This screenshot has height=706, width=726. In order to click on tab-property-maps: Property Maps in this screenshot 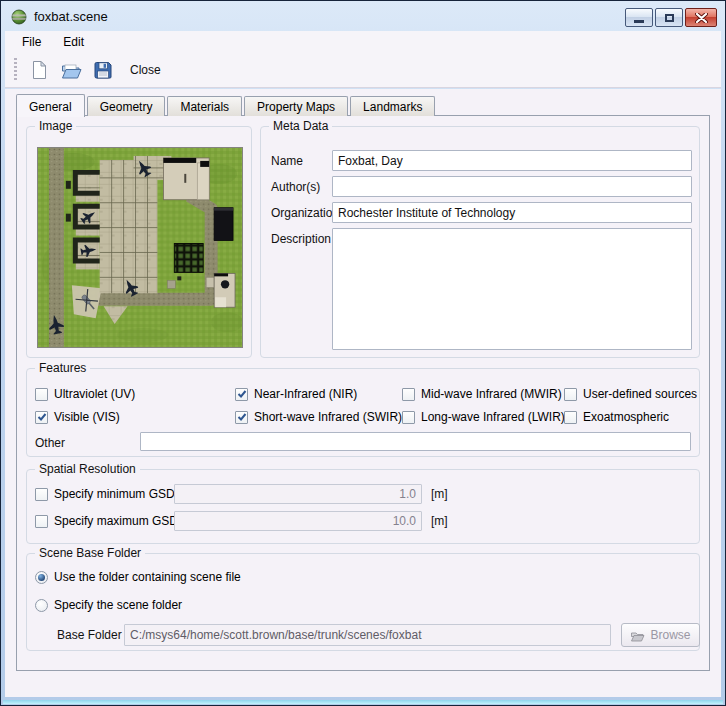, I will do `click(296, 106)`.